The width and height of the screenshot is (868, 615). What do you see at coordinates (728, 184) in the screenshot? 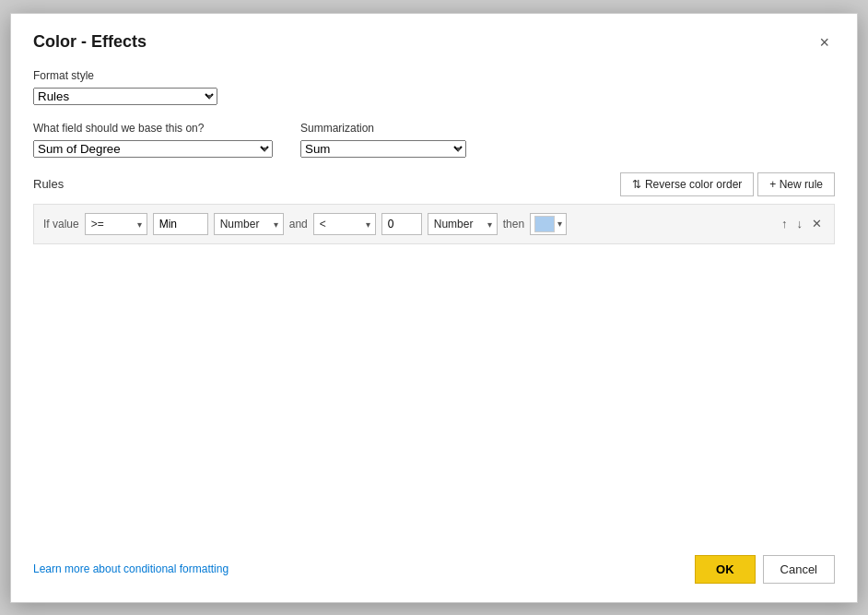
I see `rules-actions: ⇅ Reverse color order + New rule` at bounding box center [728, 184].